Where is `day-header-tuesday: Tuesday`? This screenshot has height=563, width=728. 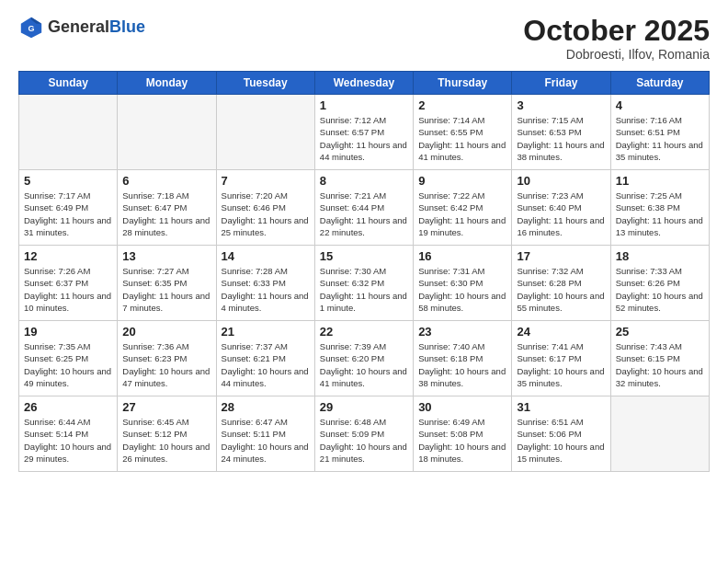
day-header-tuesday: Tuesday is located at coordinates (265, 83).